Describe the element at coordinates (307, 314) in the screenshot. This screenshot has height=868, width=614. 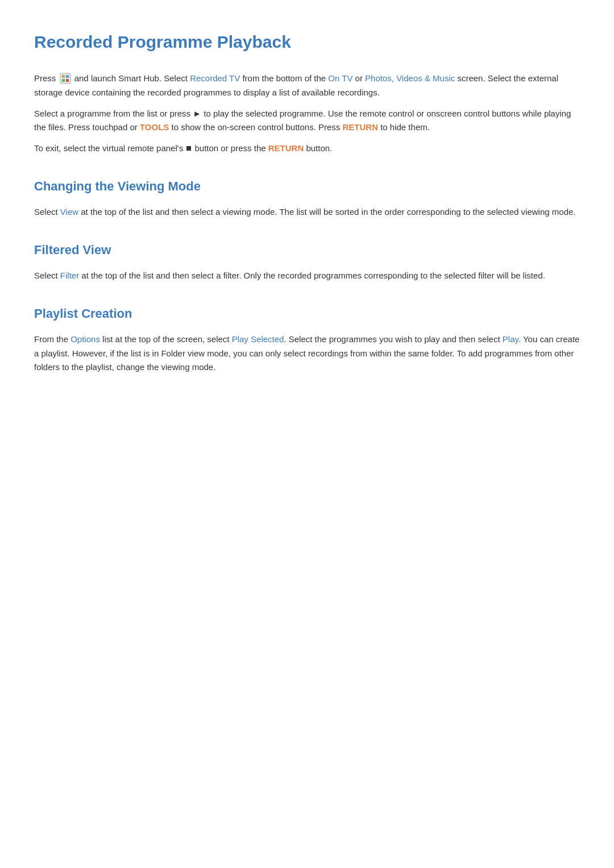
I see `playlist-title: Playlist Creation` at that location.